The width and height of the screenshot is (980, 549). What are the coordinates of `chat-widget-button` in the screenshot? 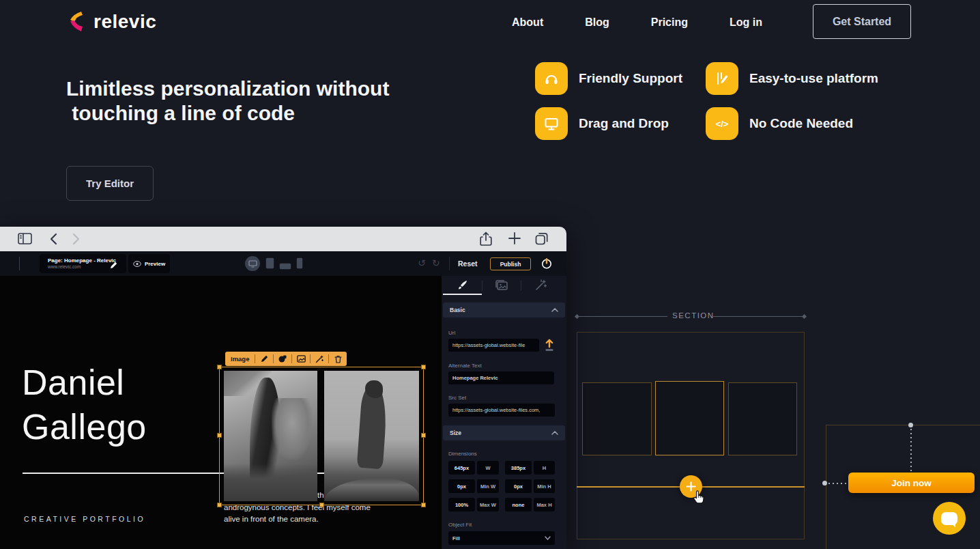 It's located at (949, 518).